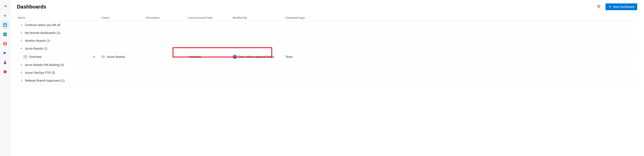 The width and height of the screenshot is (644, 156). I want to click on nav-boards, so click(5, 34).